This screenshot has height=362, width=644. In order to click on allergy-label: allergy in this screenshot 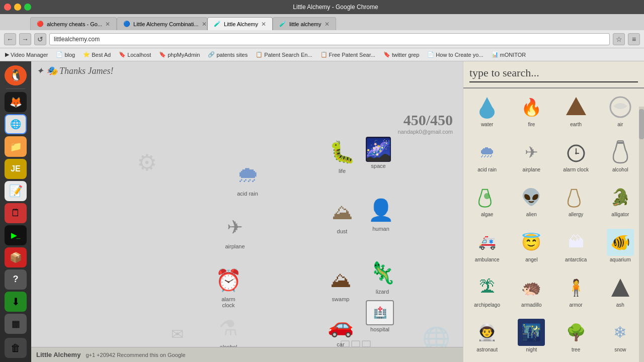, I will do `click(576, 215)`.